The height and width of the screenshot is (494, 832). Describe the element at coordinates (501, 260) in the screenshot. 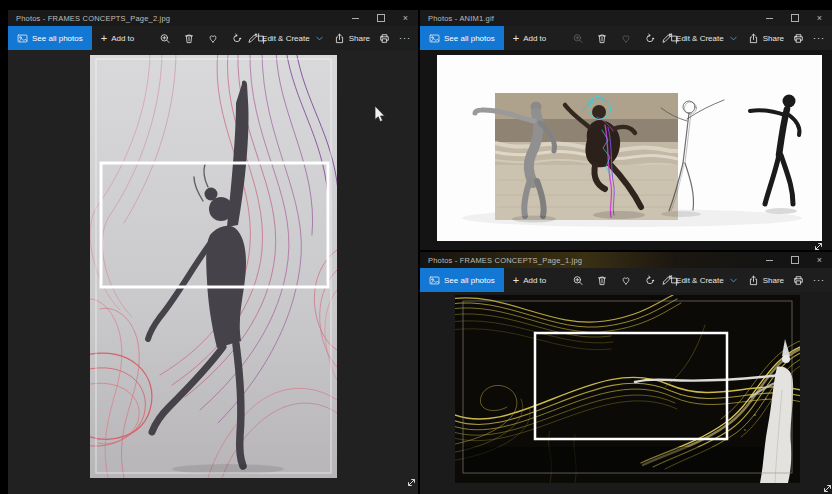

I see `window-title: Photos - FRAMES CONCEPTS_Page_1.jpg` at that location.